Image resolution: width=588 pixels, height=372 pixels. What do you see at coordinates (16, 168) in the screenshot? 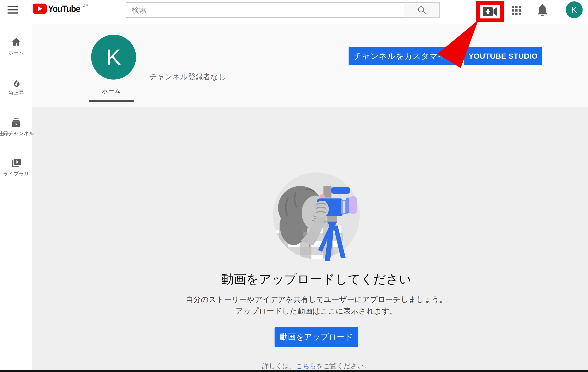
I see `sidebar-item-library: ライブラリ` at bounding box center [16, 168].